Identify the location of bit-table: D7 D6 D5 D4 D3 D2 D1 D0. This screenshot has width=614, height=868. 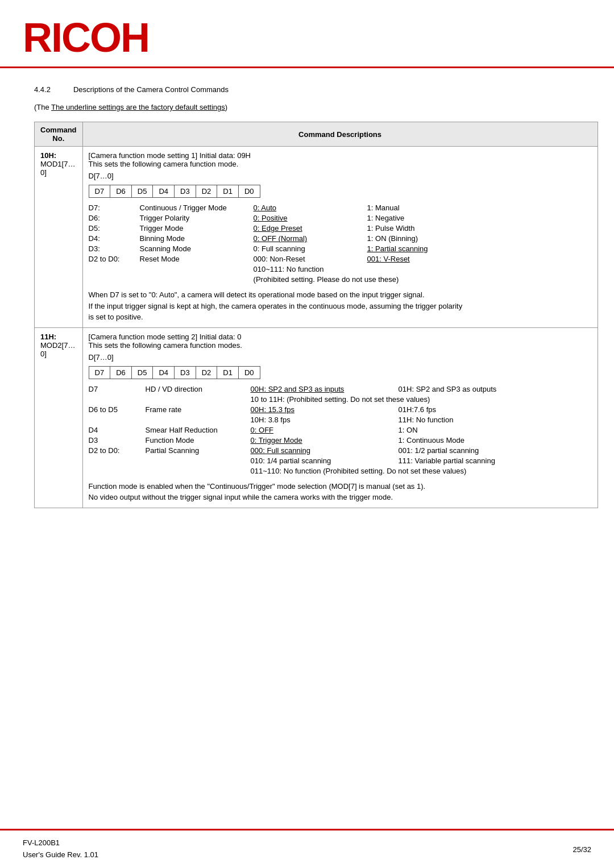
(175, 191).